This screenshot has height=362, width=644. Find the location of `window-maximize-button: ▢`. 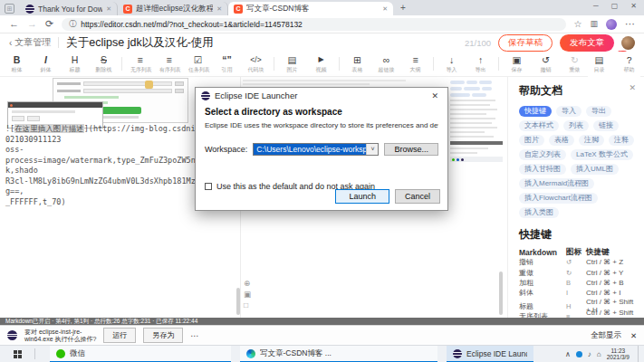

window-maximize-button: ▢ is located at coordinates (615, 5).